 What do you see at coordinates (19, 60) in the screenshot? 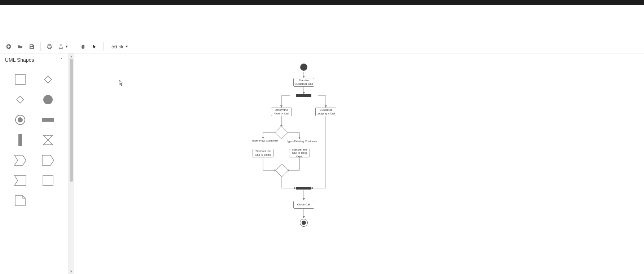
I see `palette-title: UML Shapes` at bounding box center [19, 60].